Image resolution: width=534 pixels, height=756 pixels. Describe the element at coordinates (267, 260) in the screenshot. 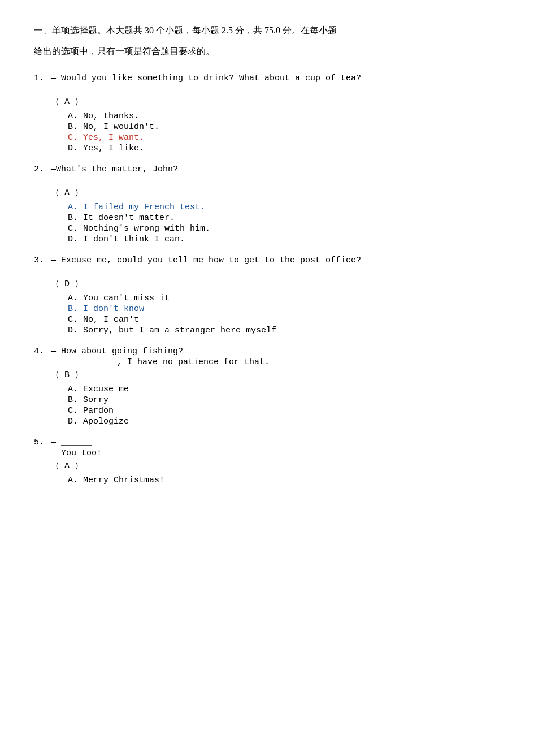

I see `question-3-prompt-line: 3.— Excuse me, could you tell me how to …` at that location.